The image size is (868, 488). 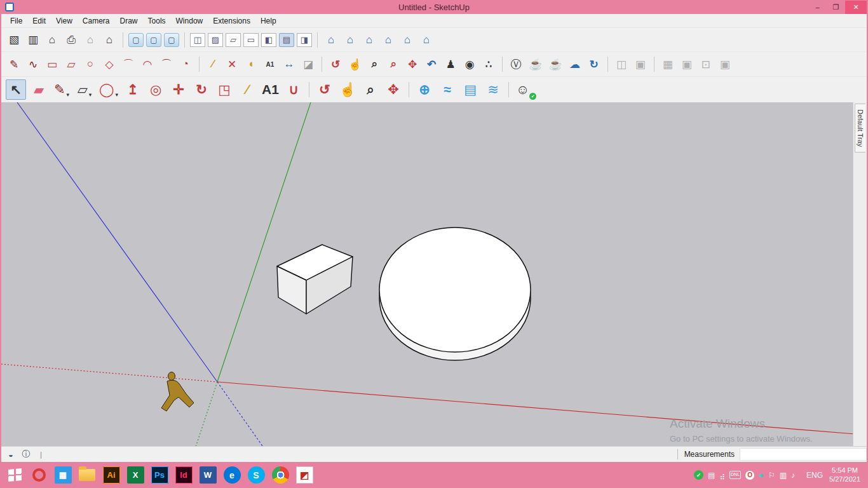 What do you see at coordinates (594, 64) in the screenshot?
I see `vray-batch-render-icon: ↻` at bounding box center [594, 64].